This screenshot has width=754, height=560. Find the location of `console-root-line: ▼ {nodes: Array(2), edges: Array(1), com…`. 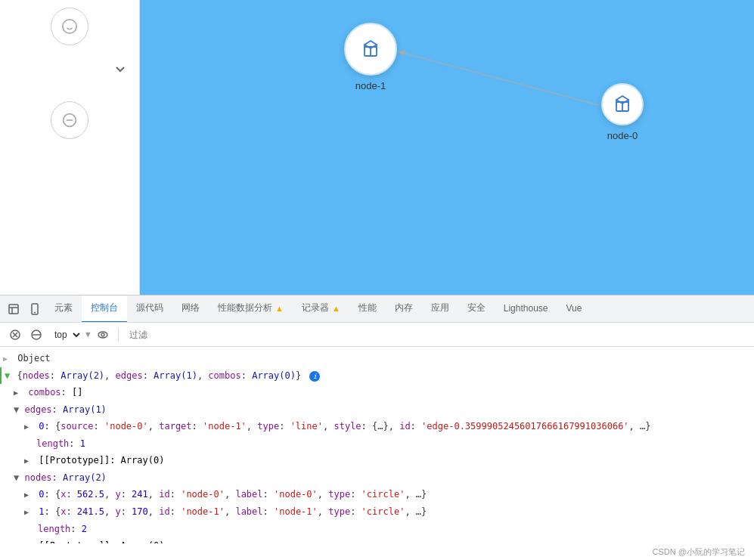

console-root-line: ▼ {nodes: Array(2), edges: Array(1), com… is located at coordinates (377, 376).